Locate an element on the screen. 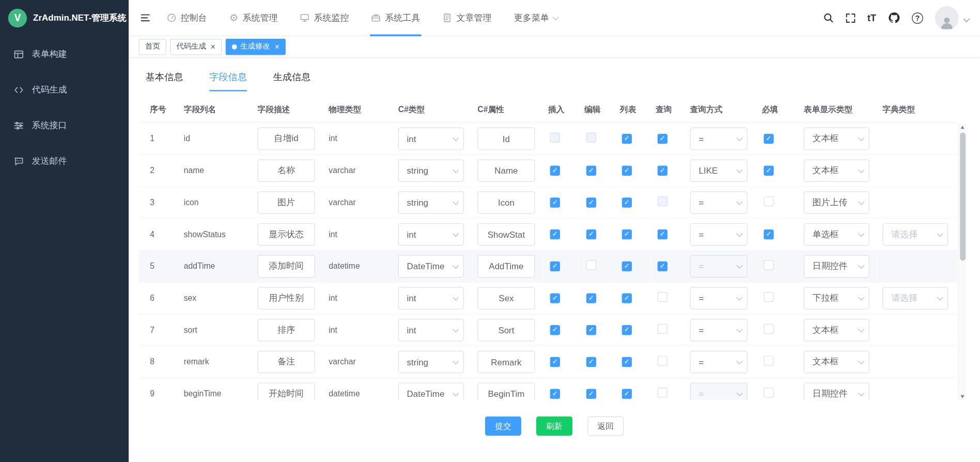 The width and height of the screenshot is (980, 462). query-method-select: LIKE is located at coordinates (719, 171).